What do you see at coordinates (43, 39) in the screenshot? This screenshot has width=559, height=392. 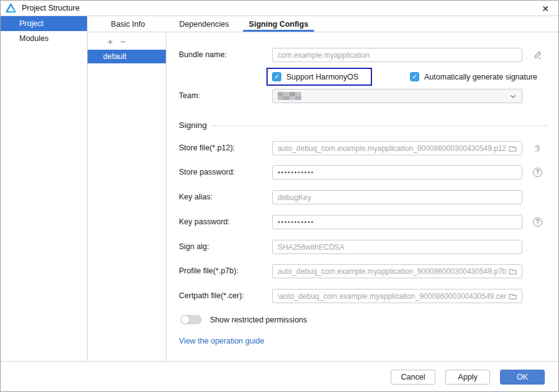 I see `sidebar-item-modules: Modules` at bounding box center [43, 39].